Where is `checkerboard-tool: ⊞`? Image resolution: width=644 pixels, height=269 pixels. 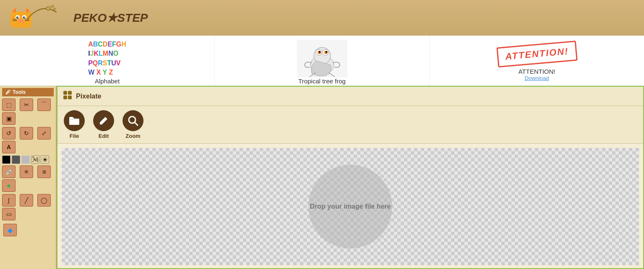 checkerboard-tool: ⊞ is located at coordinates (44, 172).